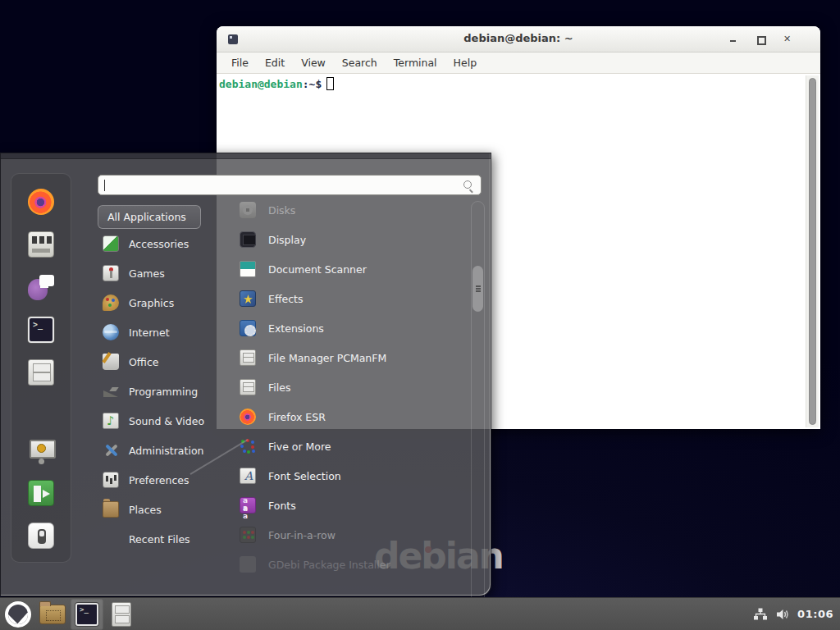  Describe the element at coordinates (41, 493) in the screenshot. I see `log-out-icon` at that location.